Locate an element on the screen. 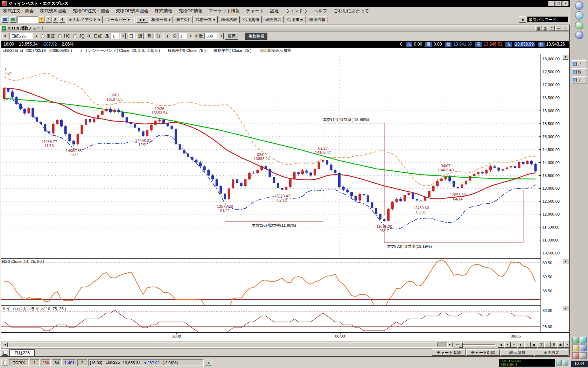 This screenshot has width=588, height=368. minimize-icon: ─ is located at coordinates (559, 28).